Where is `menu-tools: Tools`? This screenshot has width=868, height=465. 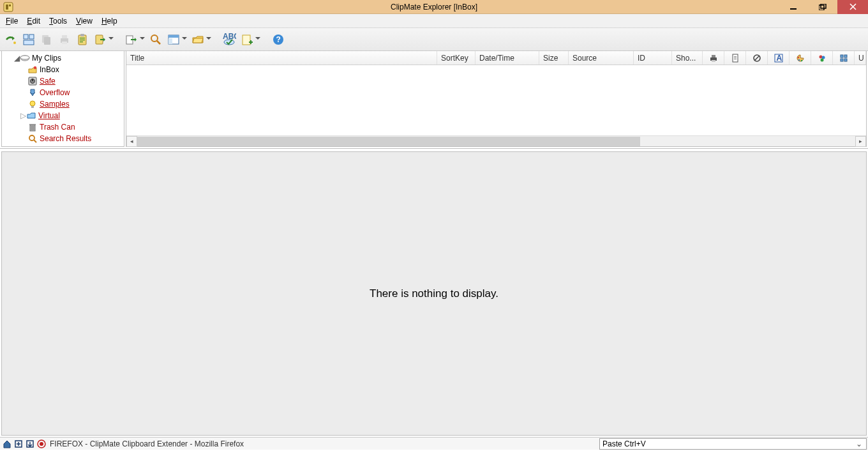
menu-tools: Tools is located at coordinates (58, 21).